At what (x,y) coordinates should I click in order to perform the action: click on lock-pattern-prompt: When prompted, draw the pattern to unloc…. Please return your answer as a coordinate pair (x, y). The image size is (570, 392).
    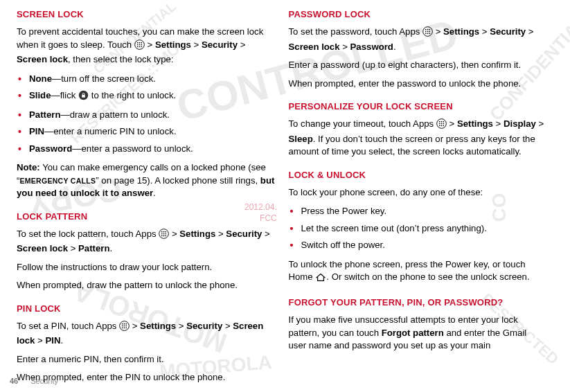
    Looking at the image, I should click on (145, 285).